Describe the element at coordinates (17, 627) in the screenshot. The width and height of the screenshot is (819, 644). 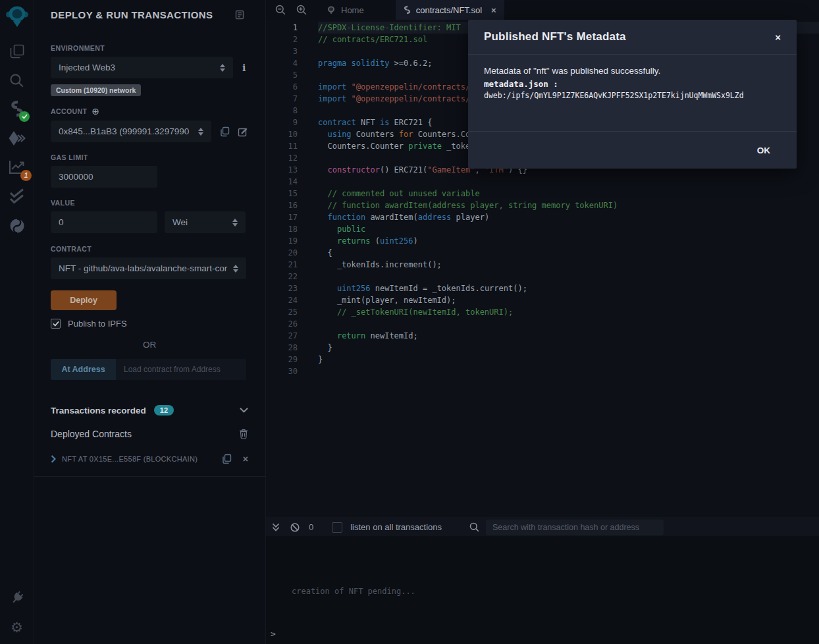
I see `settings-icon: ⚙` at that location.